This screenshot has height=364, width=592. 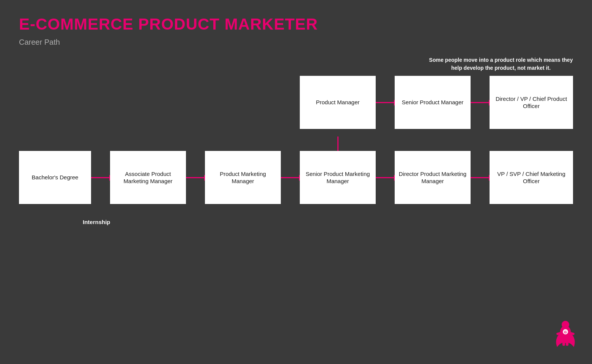 I want to click on note-text: Some people move into a product role whi…, so click(x=501, y=64).